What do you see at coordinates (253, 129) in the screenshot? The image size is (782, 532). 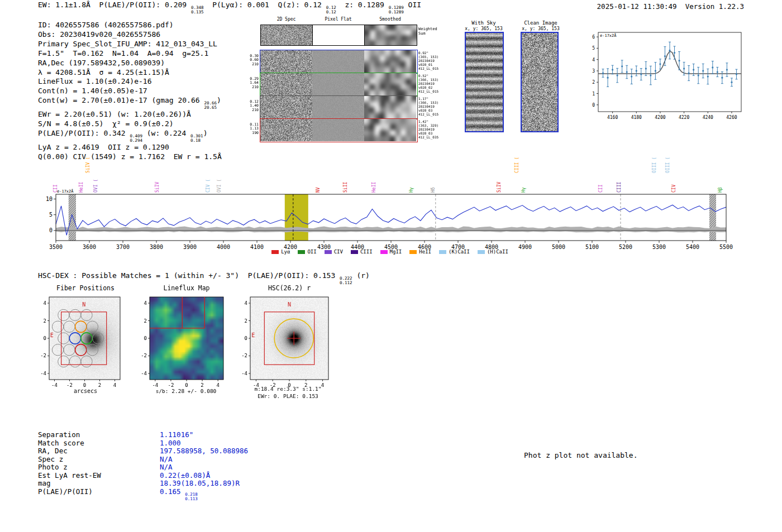 I see `cutout-axis-labels: 0.111.13190` at bounding box center [253, 129].